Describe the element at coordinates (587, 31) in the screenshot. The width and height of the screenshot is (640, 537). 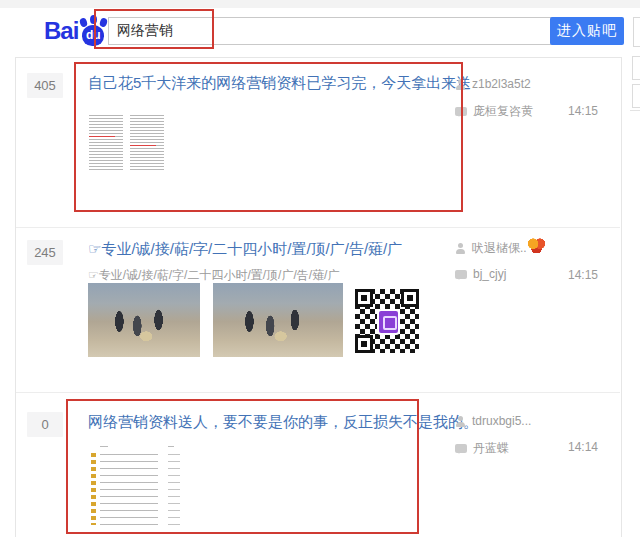
I see `enter-tieba-button: 进入贴吧` at that location.